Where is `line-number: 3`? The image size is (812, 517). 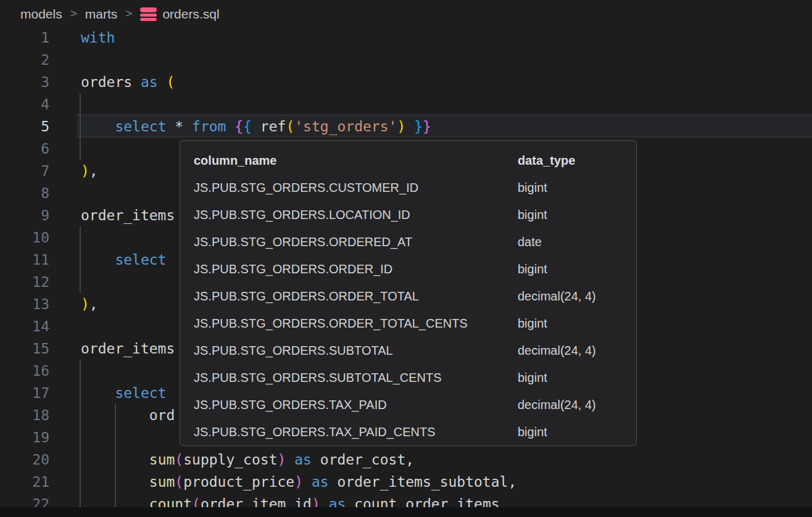 line-number: 3 is located at coordinates (25, 82).